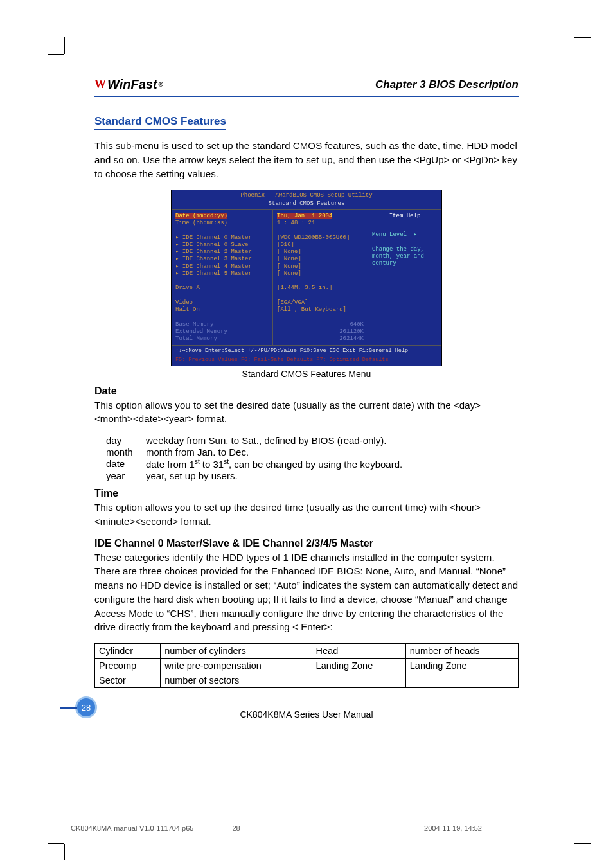 Image resolution: width=613 pixels, height=868 pixels. Describe the element at coordinates (306, 205) in the screenshot. I see `bios-subtitle: Standard CMOS Features` at that location.